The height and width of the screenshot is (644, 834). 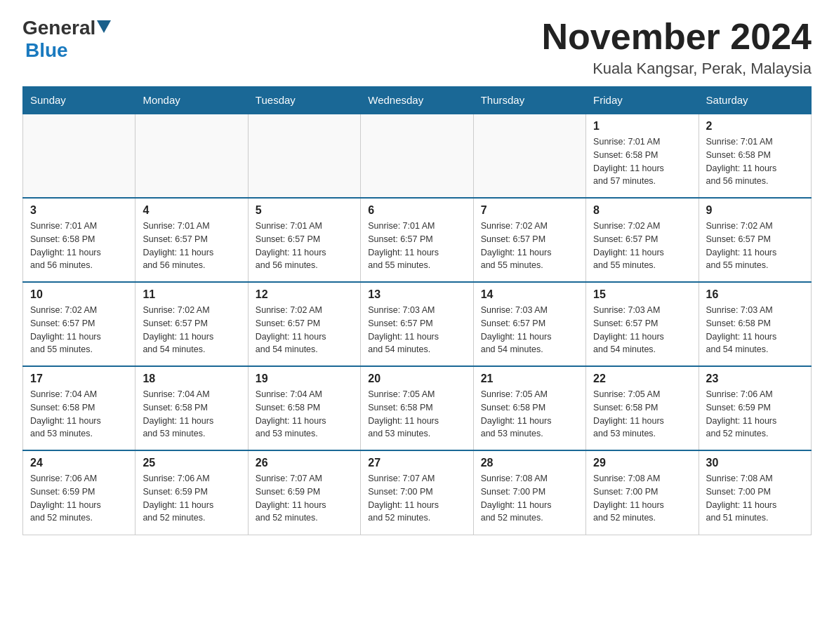 I want to click on page-header: General Blue November 2024 Kuala Kangsar…, so click(x=417, y=48).